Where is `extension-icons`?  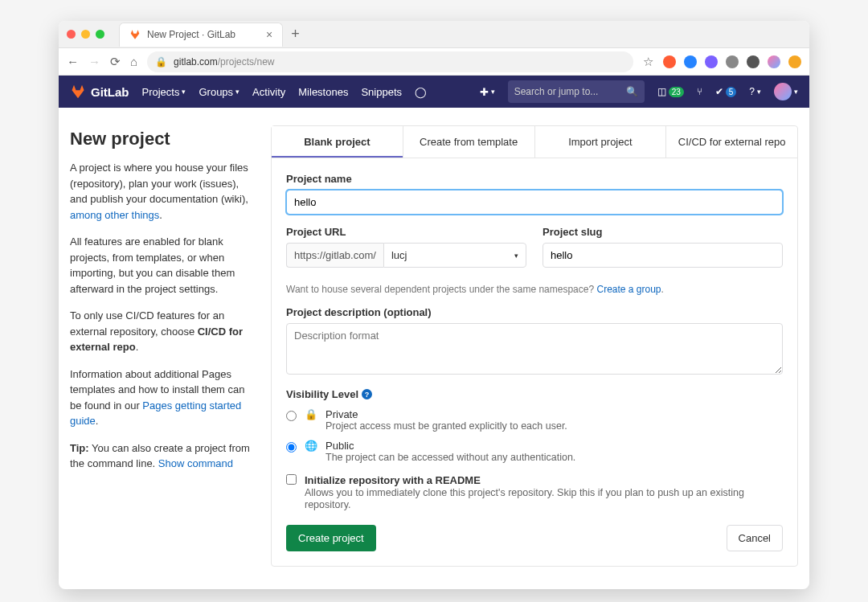
extension-icons is located at coordinates (732, 62).